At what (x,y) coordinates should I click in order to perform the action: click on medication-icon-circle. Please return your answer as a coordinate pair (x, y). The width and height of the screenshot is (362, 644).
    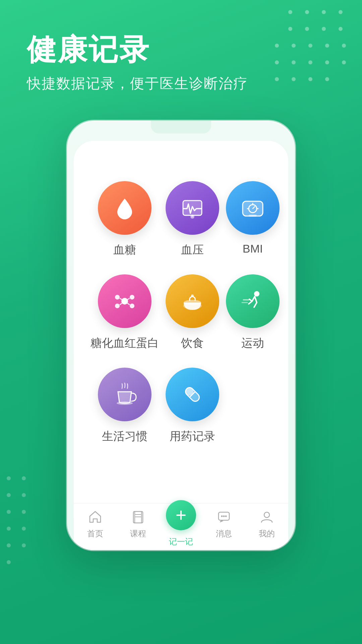
    Looking at the image, I should click on (192, 394).